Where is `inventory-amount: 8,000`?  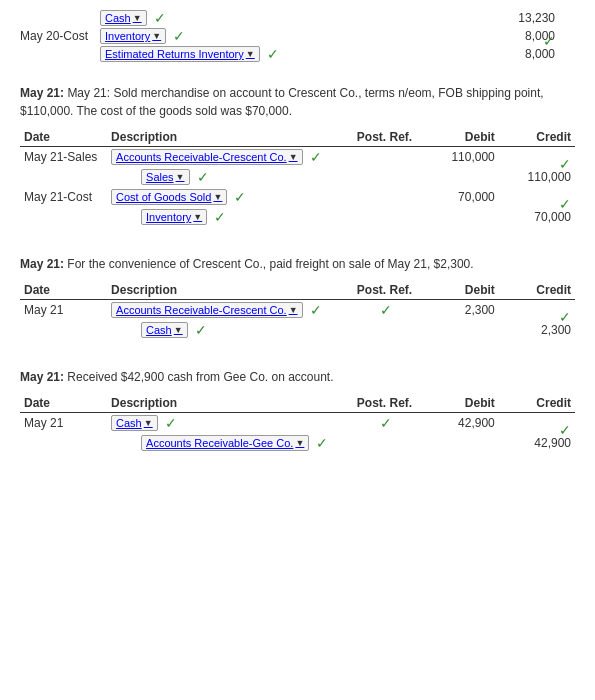 inventory-amount: 8,000 is located at coordinates (370, 36).